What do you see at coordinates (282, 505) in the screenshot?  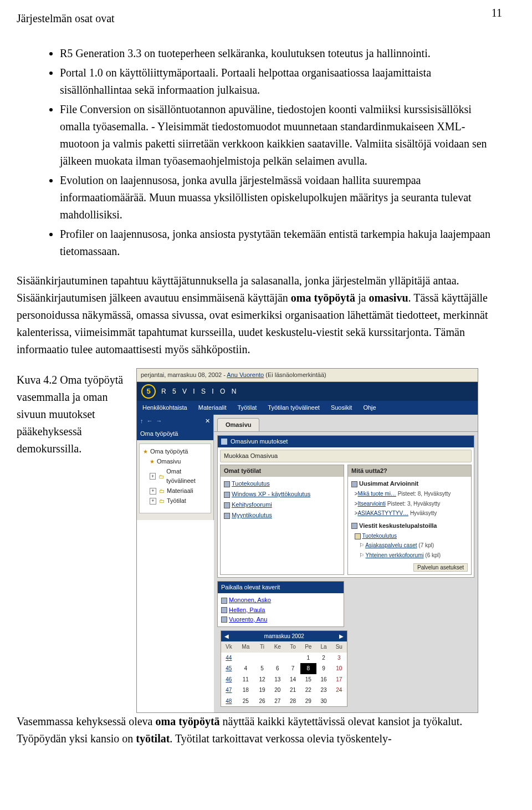 I see `list-item: Kehitysfoorumi` at bounding box center [282, 505].